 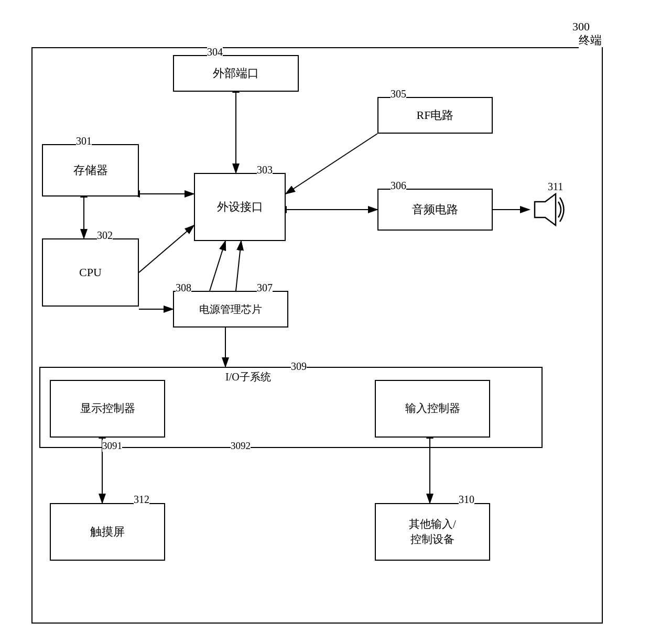 I want to click on external-port-number: 304, so click(x=215, y=52).